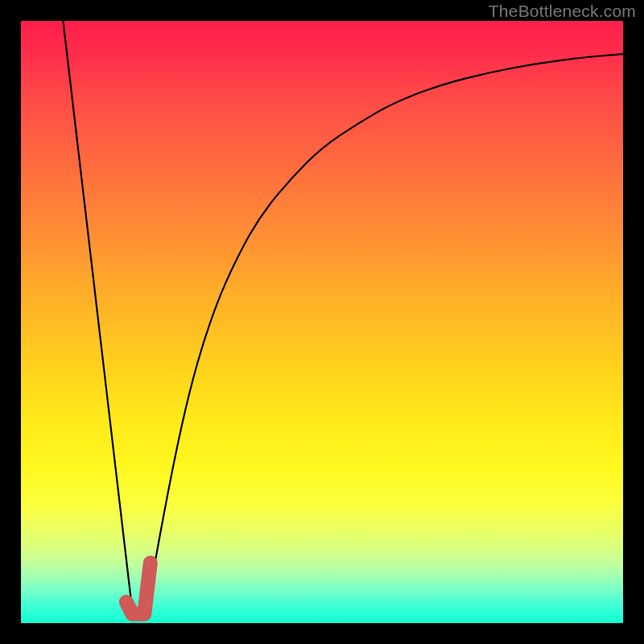 Image resolution: width=644 pixels, height=644 pixels. Describe the element at coordinates (97, 316) in the screenshot. I see `series-descent` at that location.